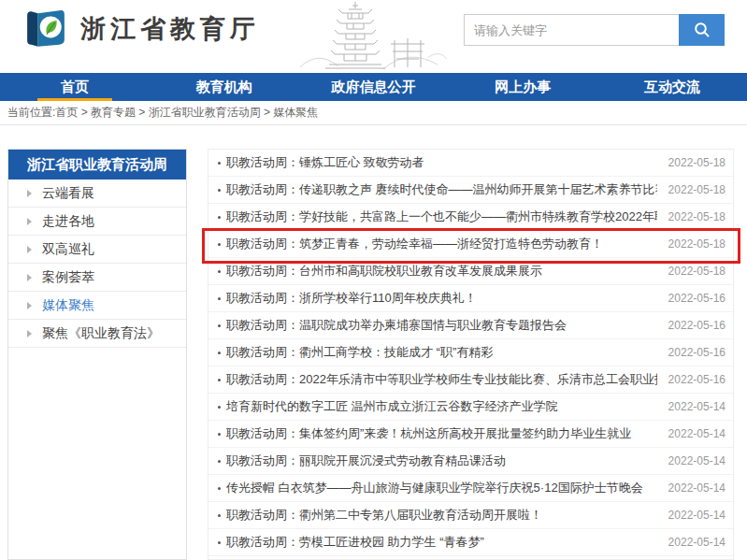  What do you see at coordinates (68, 250) in the screenshot?
I see `sidebar-item-label: 双高巡礼` at bounding box center [68, 250].